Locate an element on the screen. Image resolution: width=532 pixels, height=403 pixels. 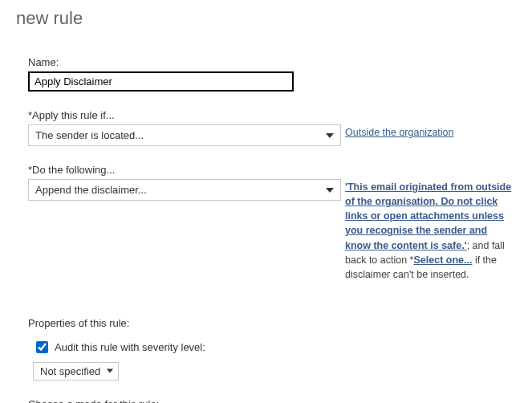
name-input is located at coordinates (160, 82).